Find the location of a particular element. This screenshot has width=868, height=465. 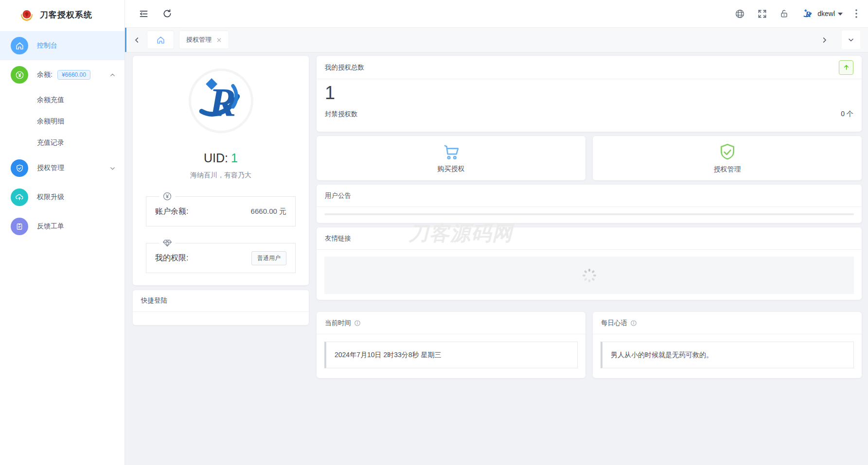

announcement-card: 用户公告 is located at coordinates (589, 204).